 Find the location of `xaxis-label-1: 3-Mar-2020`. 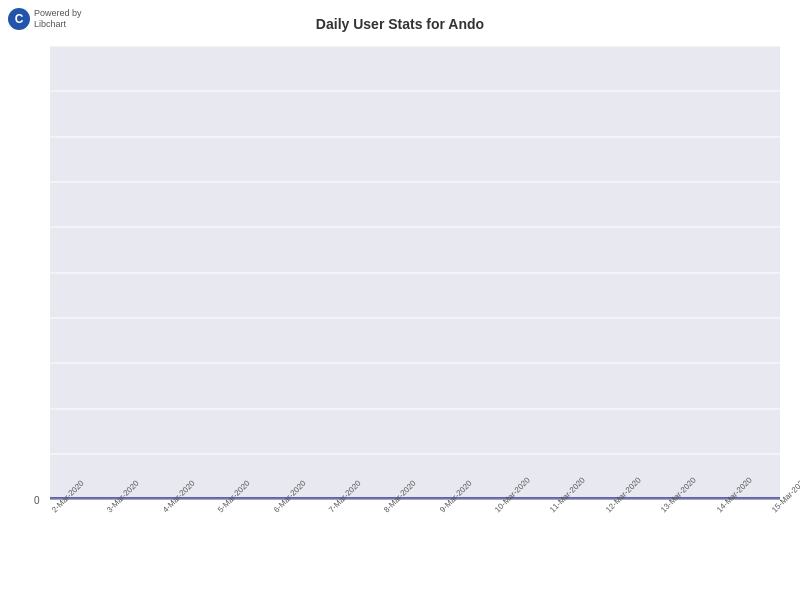

xaxis-label-1: 3-Mar-2020 is located at coordinates (112, 508).